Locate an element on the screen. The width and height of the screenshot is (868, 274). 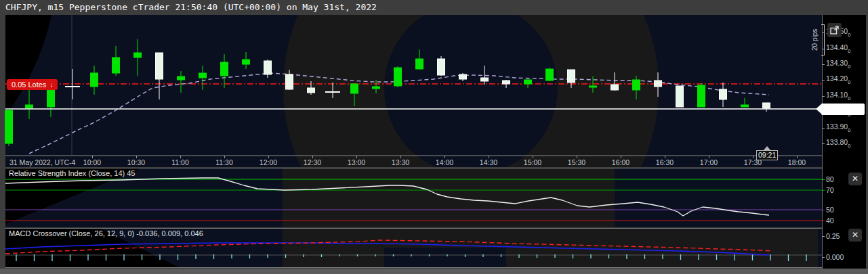
time-axis-label: 13:00 is located at coordinates (356, 162).